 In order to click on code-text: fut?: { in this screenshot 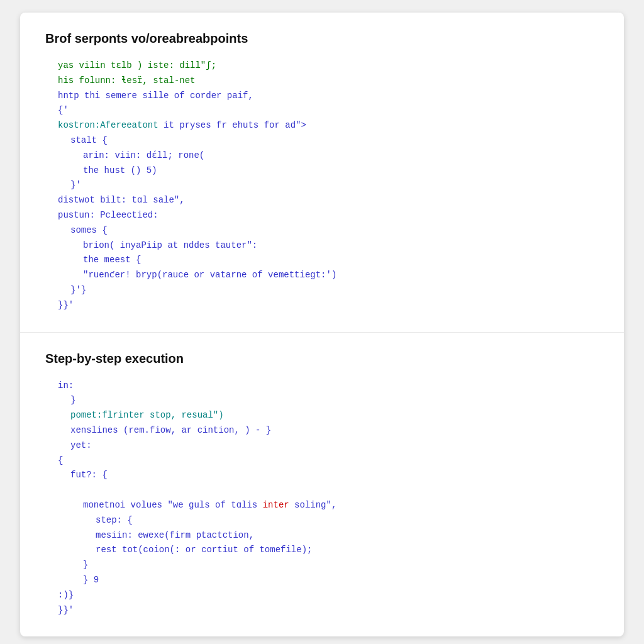, I will do `click(89, 475)`.